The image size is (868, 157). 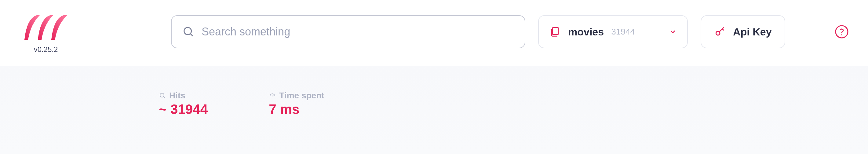 I want to click on stat-hits-value: ~ 31944, so click(x=183, y=109).